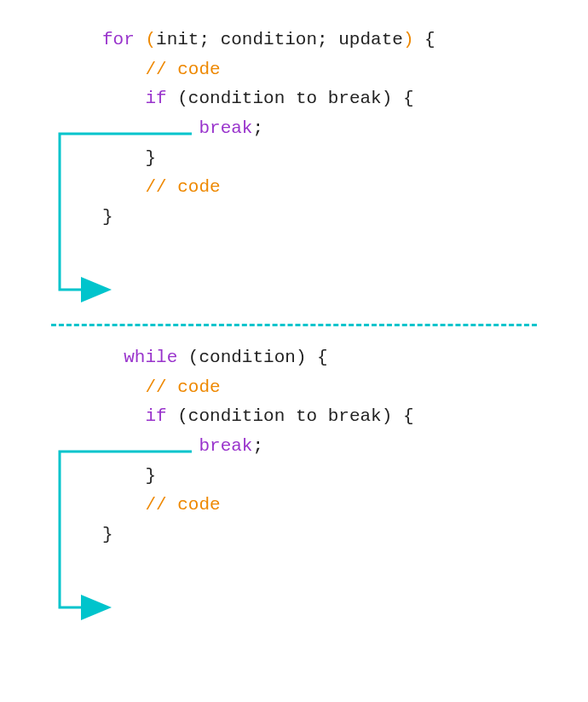  Describe the element at coordinates (332, 218) in the screenshot. I see `for-close: }` at that location.